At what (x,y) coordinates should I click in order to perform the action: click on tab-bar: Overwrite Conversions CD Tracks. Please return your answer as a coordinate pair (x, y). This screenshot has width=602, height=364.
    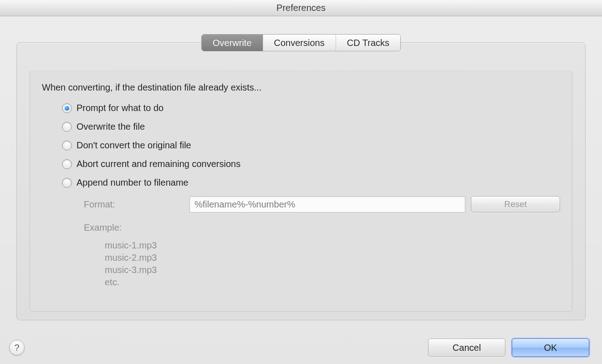
    Looking at the image, I should click on (301, 43).